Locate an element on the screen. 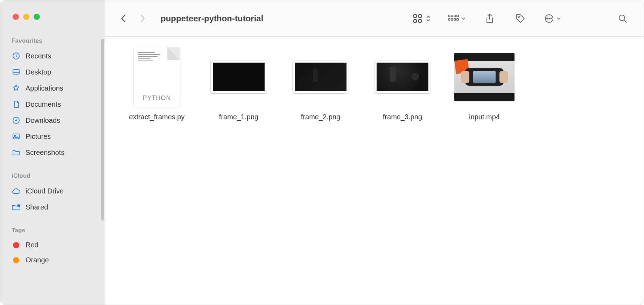 This screenshot has width=644, height=305. file-item: PYTHON extract_frames.py is located at coordinates (157, 84).